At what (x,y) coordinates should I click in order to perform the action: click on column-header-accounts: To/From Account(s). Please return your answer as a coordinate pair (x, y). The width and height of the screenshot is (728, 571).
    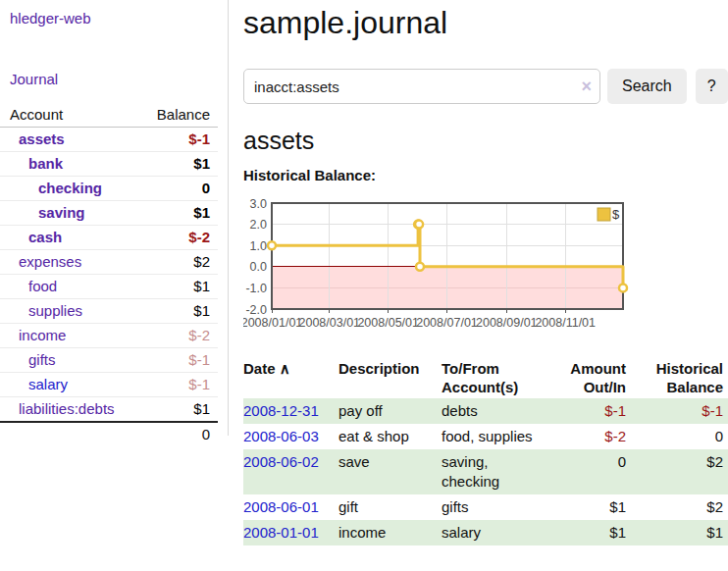
    Looking at the image, I should click on (493, 379).